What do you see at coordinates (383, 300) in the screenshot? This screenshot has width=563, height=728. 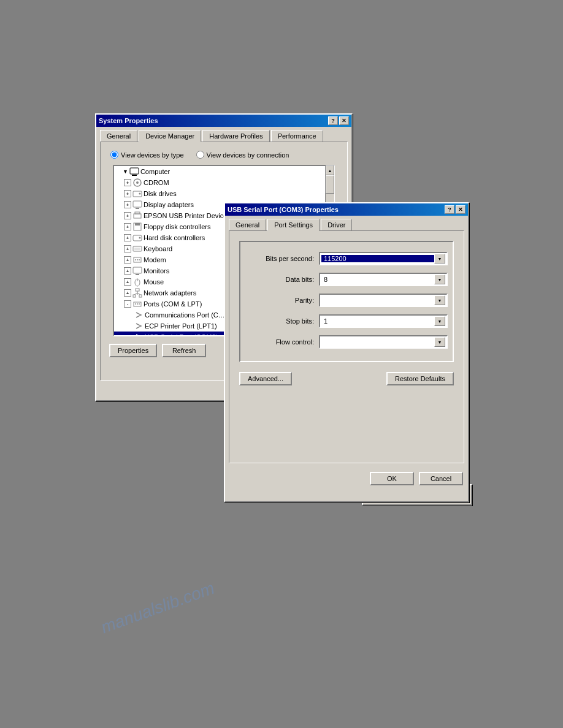 I see `parity-select: ▼` at bounding box center [383, 300].